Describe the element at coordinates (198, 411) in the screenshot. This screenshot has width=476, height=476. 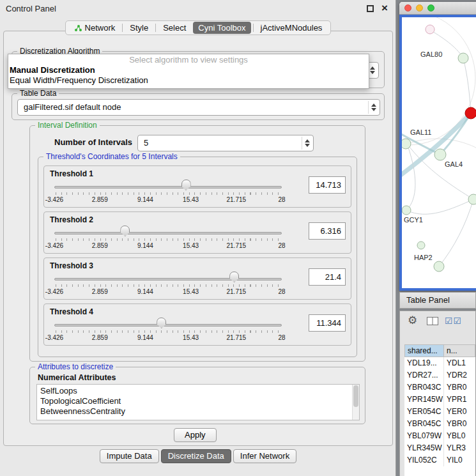
I see `attribute-list-item: BetweennessCentrality` at that location.